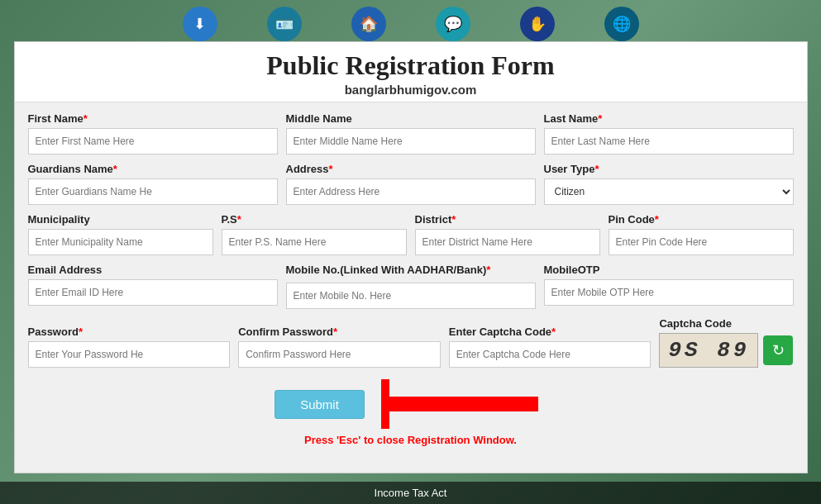 This screenshot has height=504, width=821. I want to click on address-label: Address*, so click(411, 169).